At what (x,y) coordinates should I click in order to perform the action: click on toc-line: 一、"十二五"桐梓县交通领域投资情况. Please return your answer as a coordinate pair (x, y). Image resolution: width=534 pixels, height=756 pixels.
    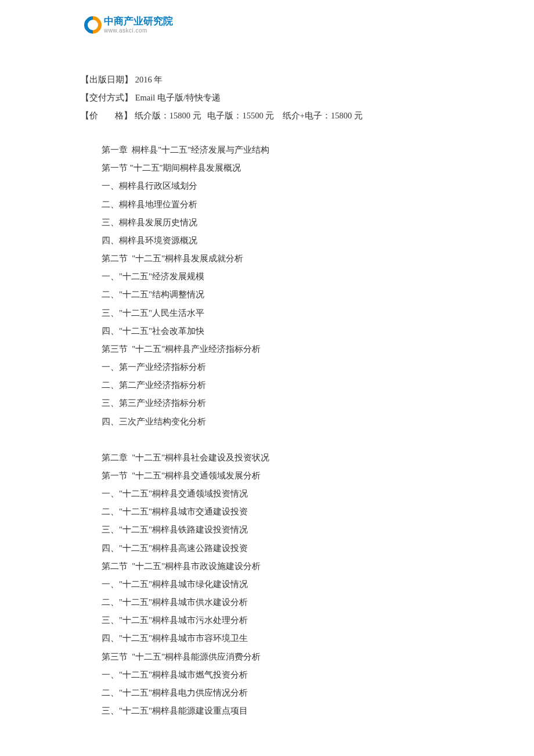
    Looking at the image, I should click on (186, 494).